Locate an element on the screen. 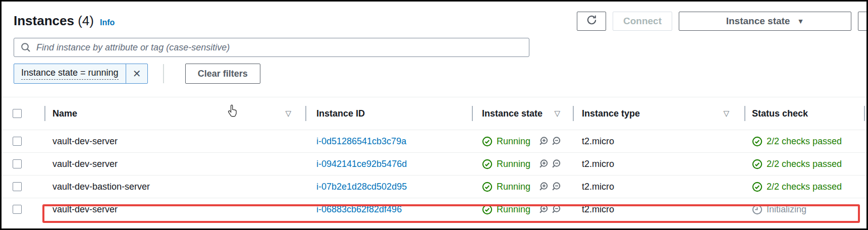  instance-id-link: i-0d51286541cb3c79a is located at coordinates (361, 141).